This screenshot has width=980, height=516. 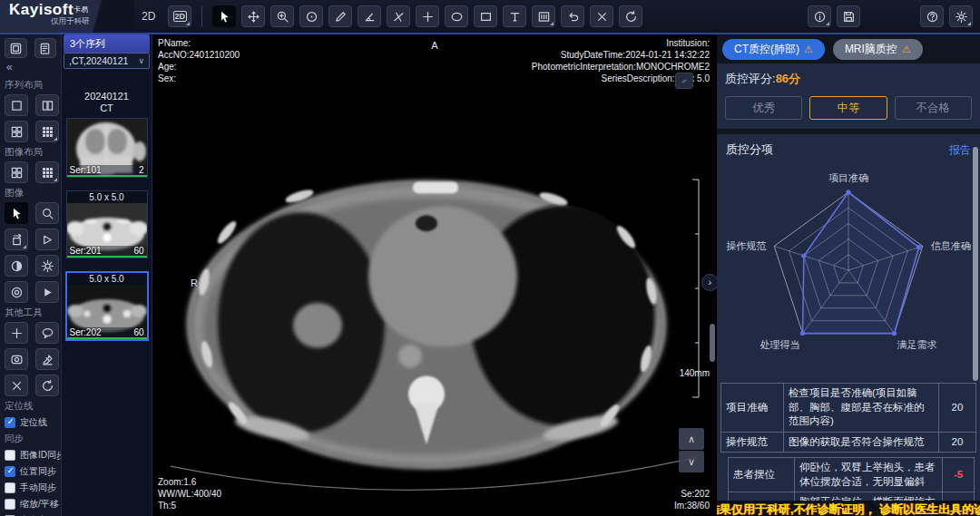 I want to click on measure-tool-button, so click(x=340, y=16).